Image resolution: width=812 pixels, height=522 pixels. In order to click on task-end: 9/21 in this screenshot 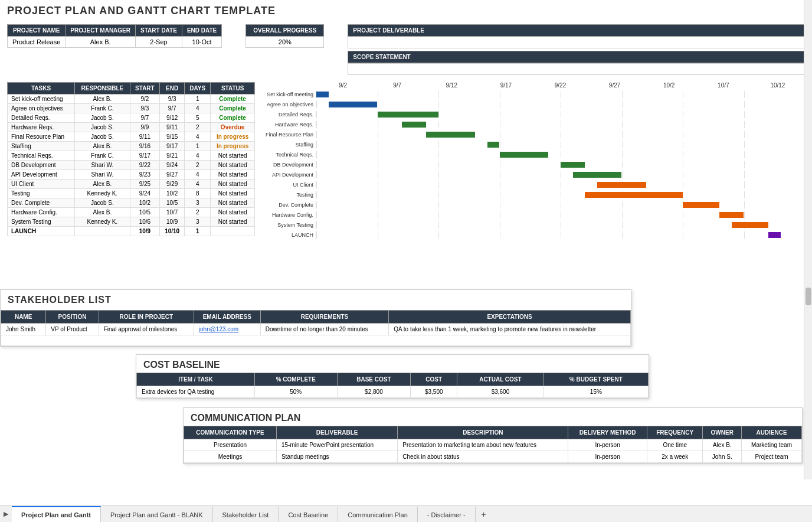, I will do `click(172, 156)`.